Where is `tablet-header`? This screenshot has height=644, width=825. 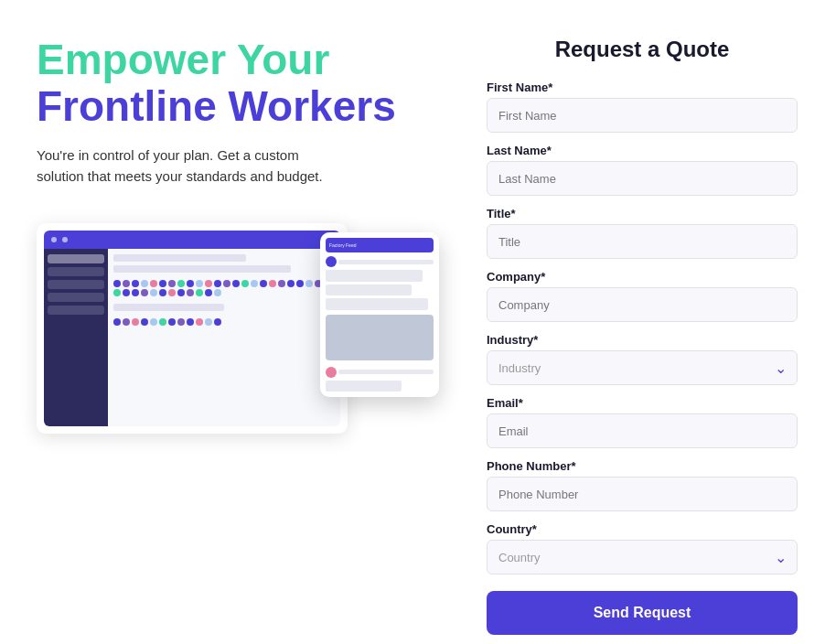 tablet-header is located at coordinates (192, 240).